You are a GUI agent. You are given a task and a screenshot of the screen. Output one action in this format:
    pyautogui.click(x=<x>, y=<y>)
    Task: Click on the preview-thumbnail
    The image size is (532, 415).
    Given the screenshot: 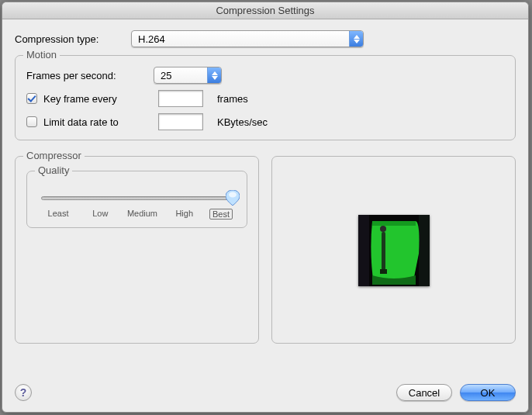 What is the action you would take?
    pyautogui.click(x=394, y=251)
    